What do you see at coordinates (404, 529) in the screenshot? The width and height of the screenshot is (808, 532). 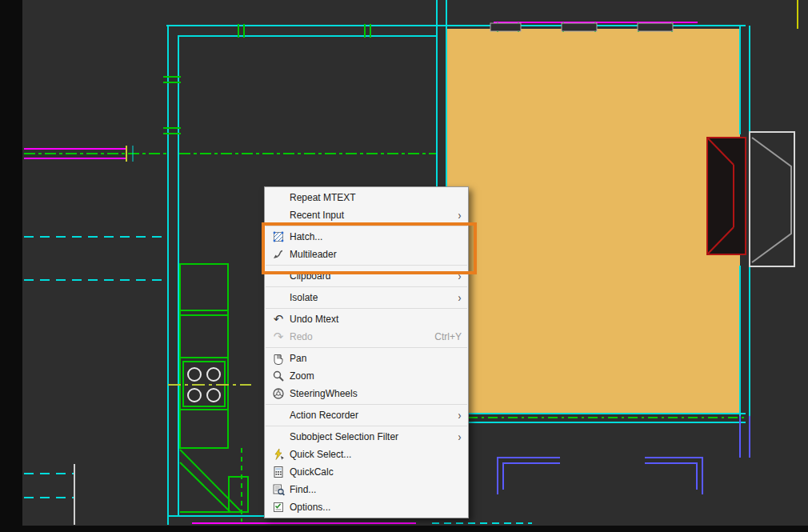 I see `bottom-edge-panel` at bounding box center [404, 529].